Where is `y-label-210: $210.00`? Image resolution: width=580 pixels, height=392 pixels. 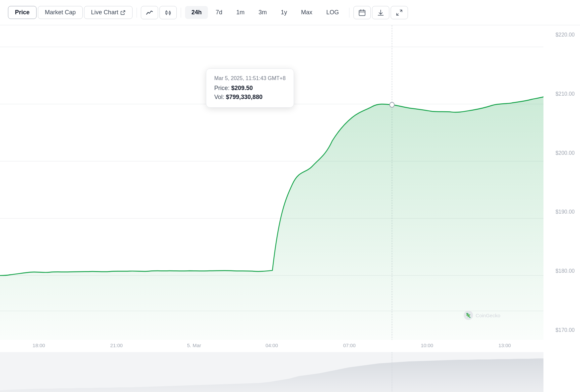
y-label-210: $210.00 is located at coordinates (560, 94).